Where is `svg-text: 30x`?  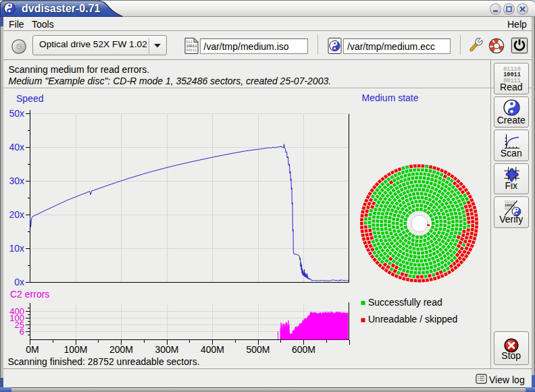
svg-text: 30x is located at coordinates (16, 181).